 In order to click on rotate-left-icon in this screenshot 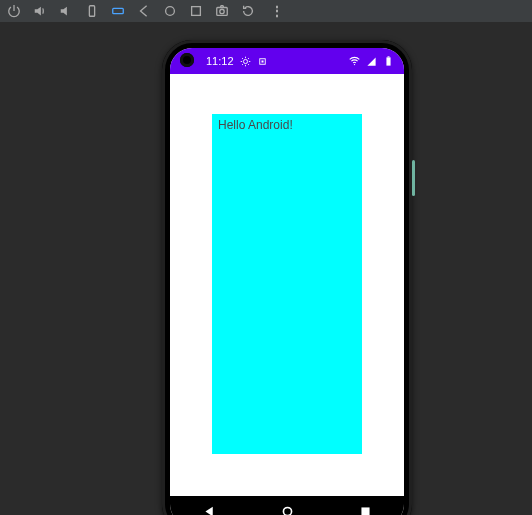, I will do `click(92, 11)`.